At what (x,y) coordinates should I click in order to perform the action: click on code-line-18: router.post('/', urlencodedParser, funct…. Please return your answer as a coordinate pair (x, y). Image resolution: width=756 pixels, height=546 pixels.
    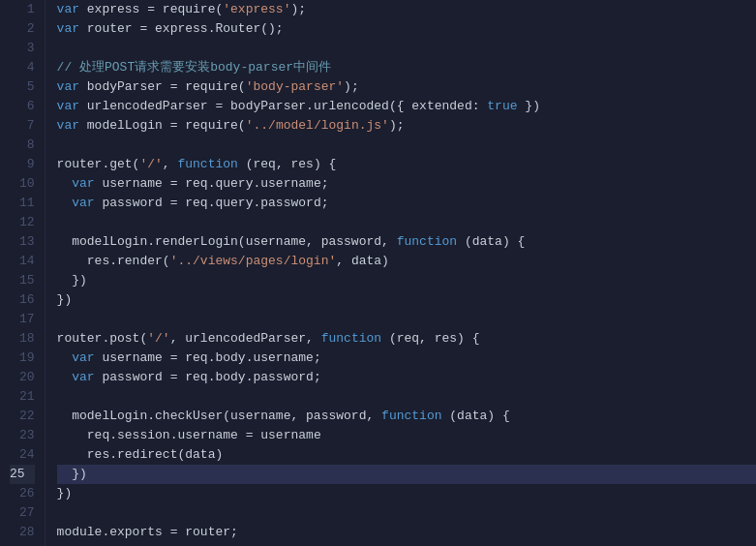
    Looking at the image, I should click on (407, 339).